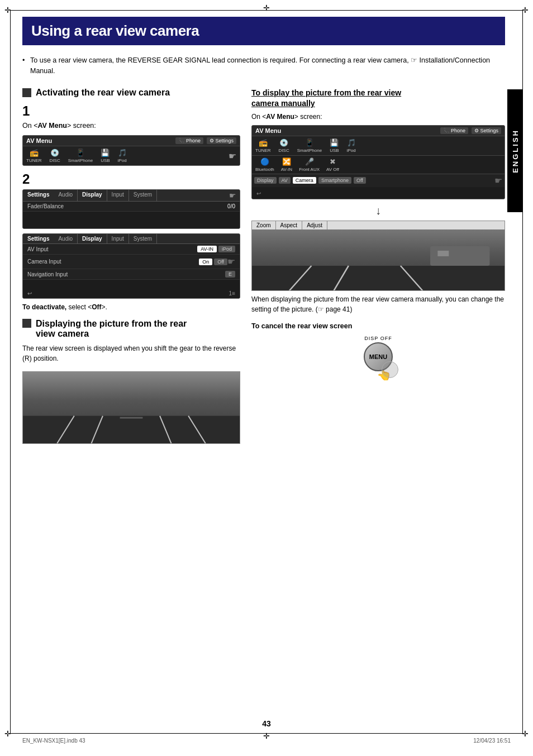 The image size is (533, 756). What do you see at coordinates (131, 275) in the screenshot?
I see `navigation-input-row: Navigation Input E` at bounding box center [131, 275].